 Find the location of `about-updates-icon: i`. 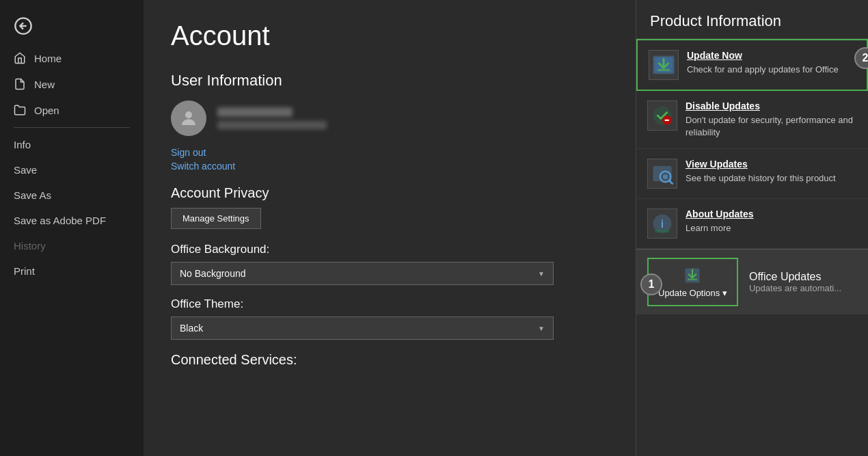

about-updates-icon: i is located at coordinates (662, 224).